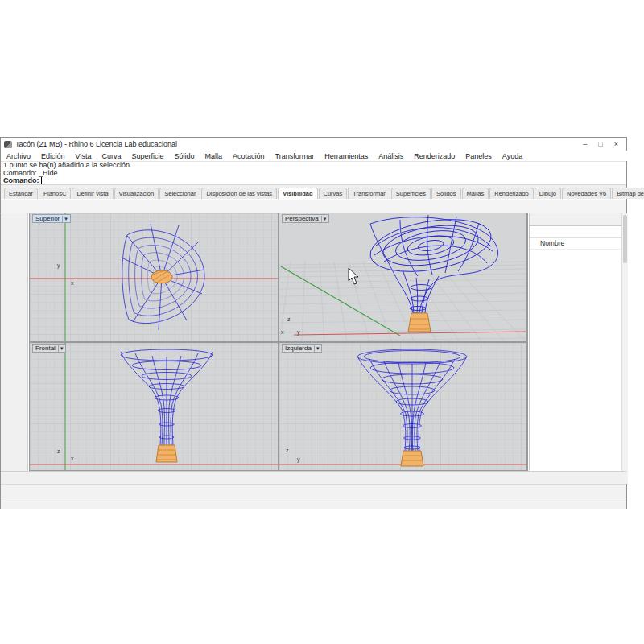 The width and height of the screenshot is (644, 644). What do you see at coordinates (584, 144) in the screenshot?
I see `minimize-button: –` at bounding box center [584, 144].